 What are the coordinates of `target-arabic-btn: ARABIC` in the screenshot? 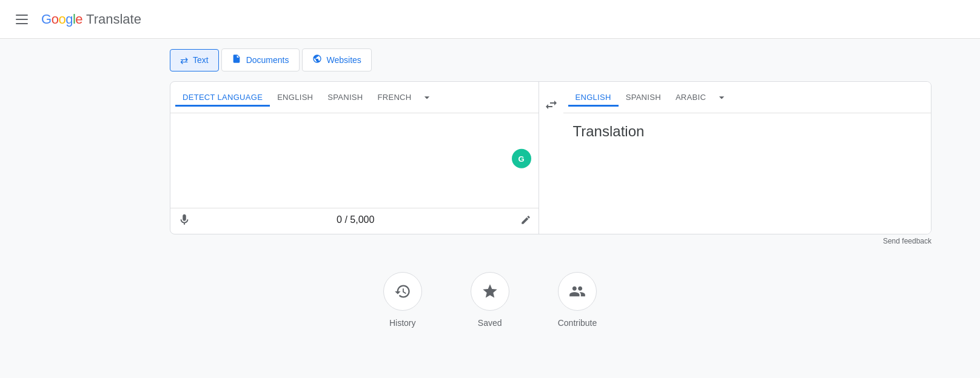 It's located at (691, 97).